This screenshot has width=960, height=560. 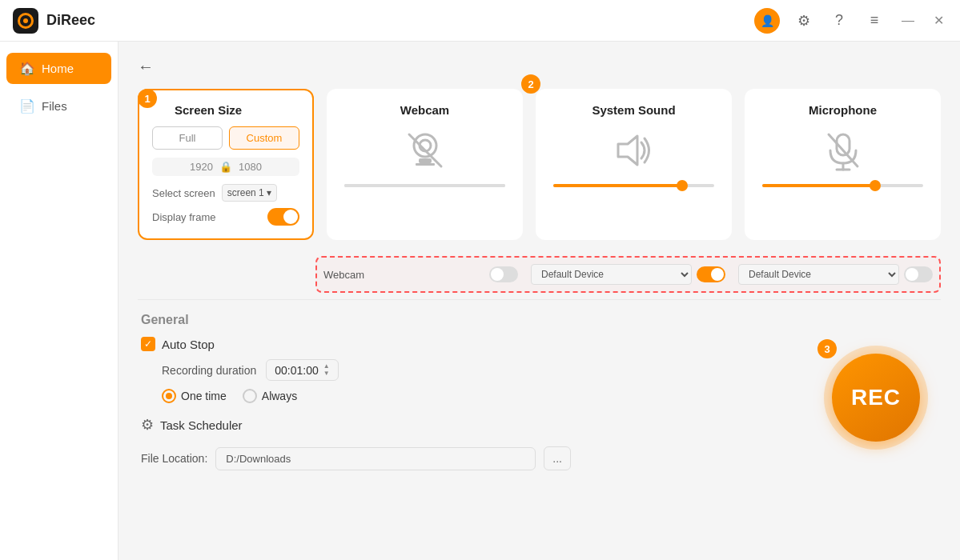 What do you see at coordinates (226, 138) in the screenshot?
I see `screen-size-buttons: Full Custom` at bounding box center [226, 138].